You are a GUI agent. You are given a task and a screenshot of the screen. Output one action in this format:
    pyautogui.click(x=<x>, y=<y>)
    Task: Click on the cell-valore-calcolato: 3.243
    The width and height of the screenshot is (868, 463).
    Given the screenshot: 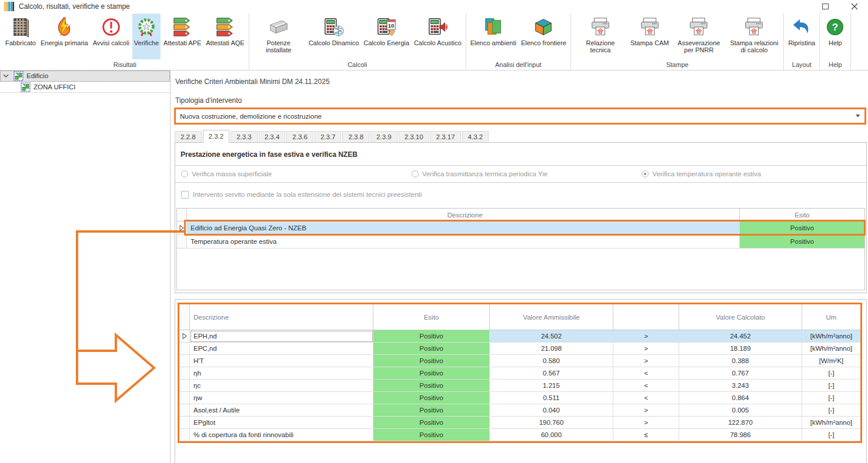 What is the action you would take?
    pyautogui.click(x=741, y=385)
    